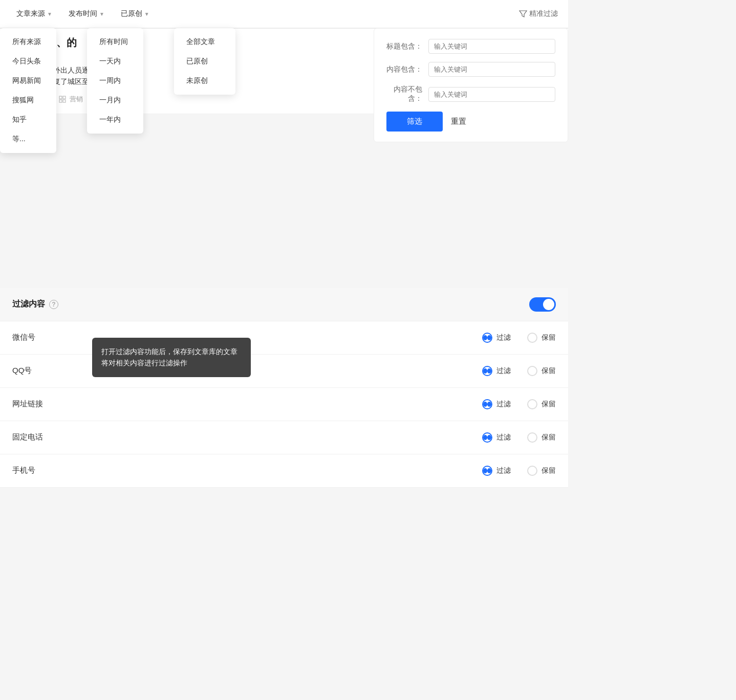 Image resolution: width=736 pixels, height=700 pixels. What do you see at coordinates (28, 100) in the screenshot?
I see `source-item-sohu: 搜狐网` at bounding box center [28, 100].